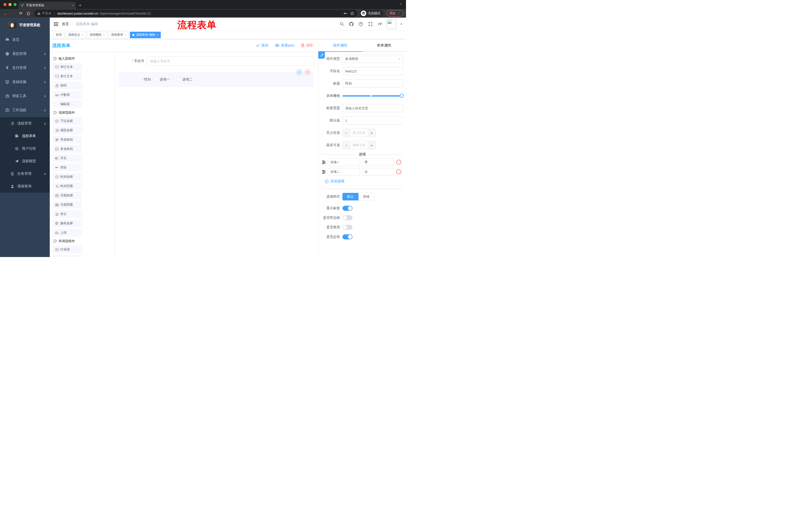  Describe the element at coordinates (285, 46) in the screenshot. I see `view-json-button: 查看json` at that location.